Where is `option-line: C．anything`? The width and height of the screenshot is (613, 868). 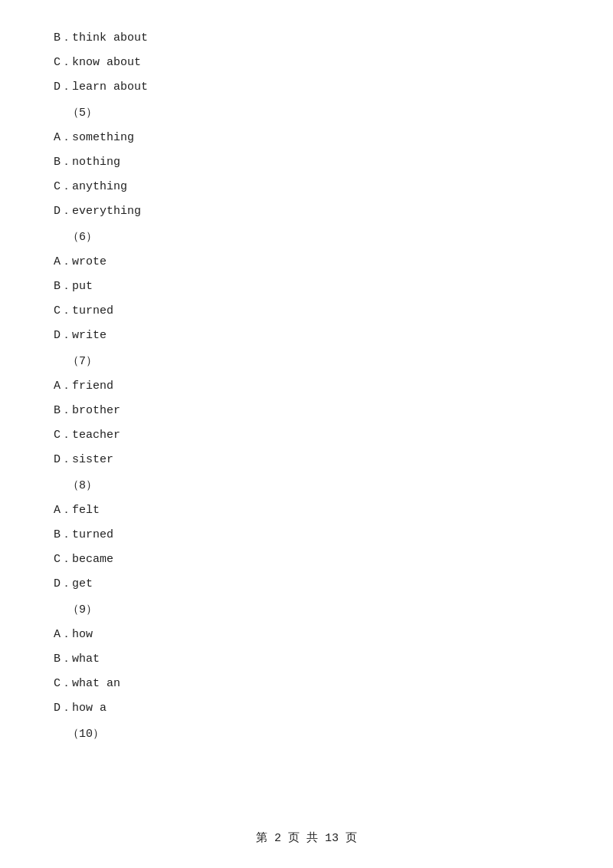
option-line: C．anything is located at coordinates (306, 187).